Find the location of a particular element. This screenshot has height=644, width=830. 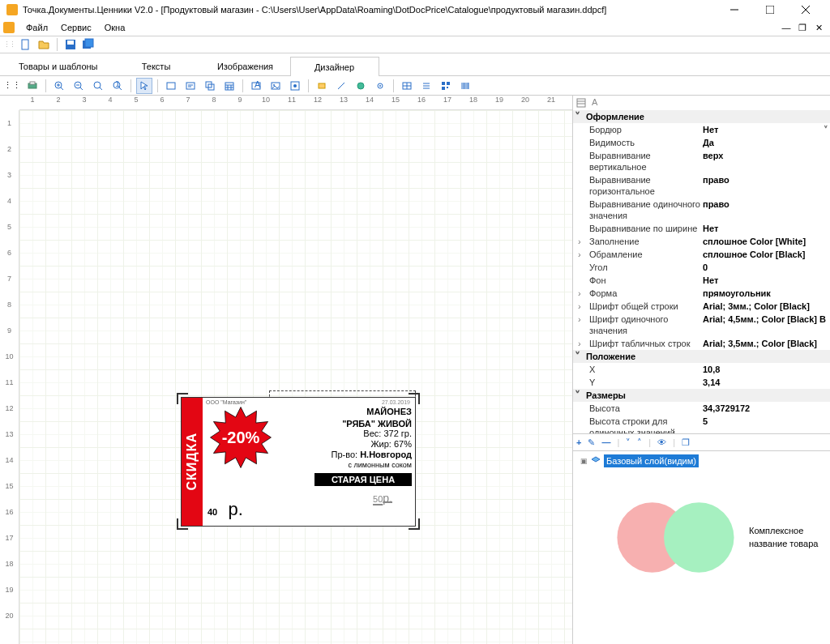

tree-edit-icon: ✎ is located at coordinates (592, 442).